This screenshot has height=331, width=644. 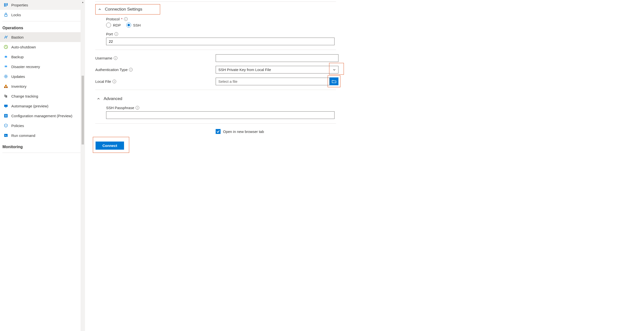 What do you see at coordinates (110, 99) in the screenshot?
I see `advanced-header: Advanced` at bounding box center [110, 99].